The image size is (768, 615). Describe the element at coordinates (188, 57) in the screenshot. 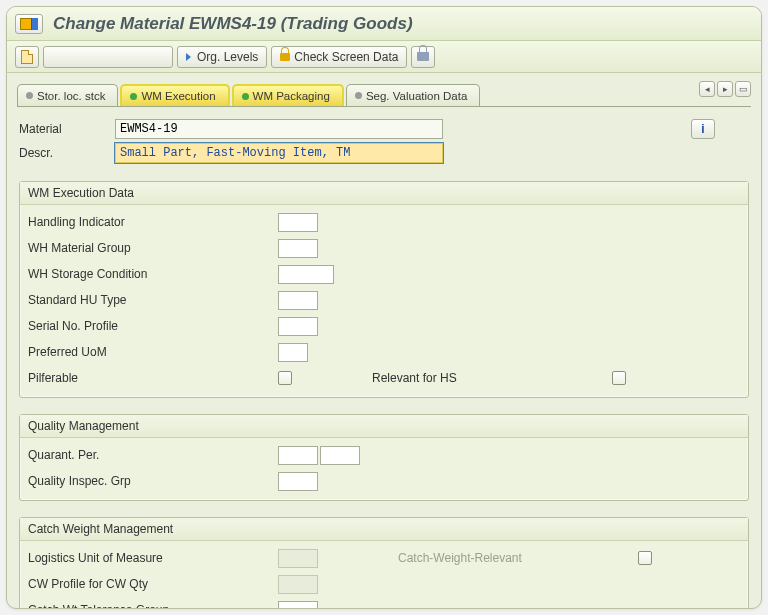

I see `arrow-icon` at that location.